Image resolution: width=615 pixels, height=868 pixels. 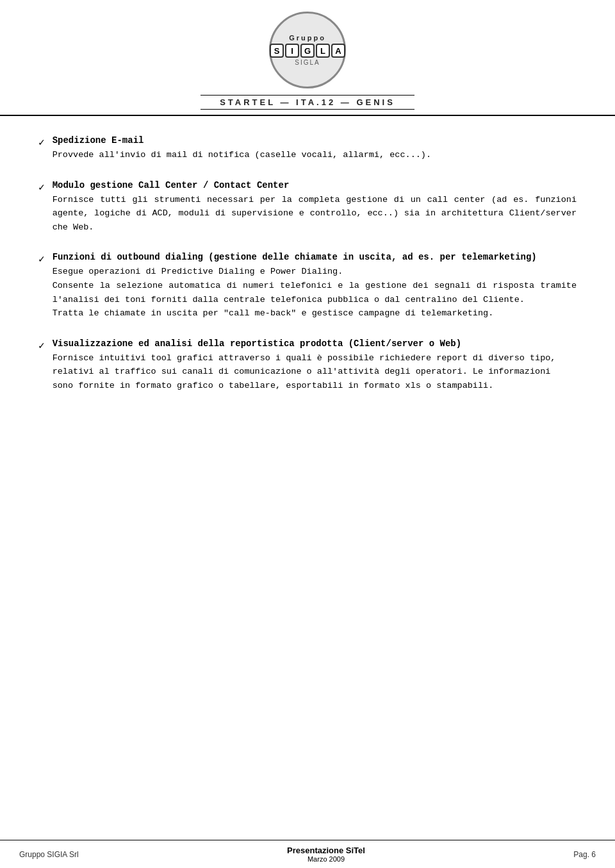 I want to click on section-visualizzazione-title: Visualizzazione ed analisi della reporti…, so click(x=315, y=344).